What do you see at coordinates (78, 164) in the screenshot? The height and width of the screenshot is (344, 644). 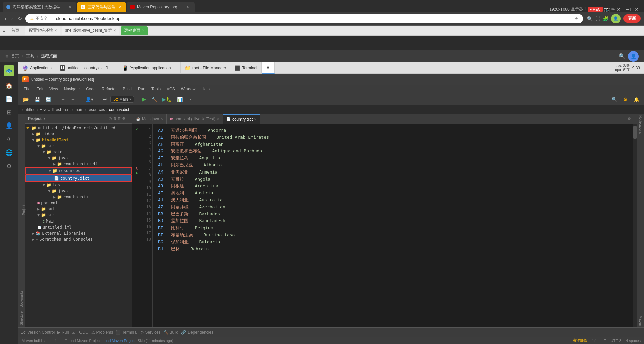 I see `tree-com-hainiu-udf: ▶ 📁 com.hainiu.udf` at bounding box center [78, 164].